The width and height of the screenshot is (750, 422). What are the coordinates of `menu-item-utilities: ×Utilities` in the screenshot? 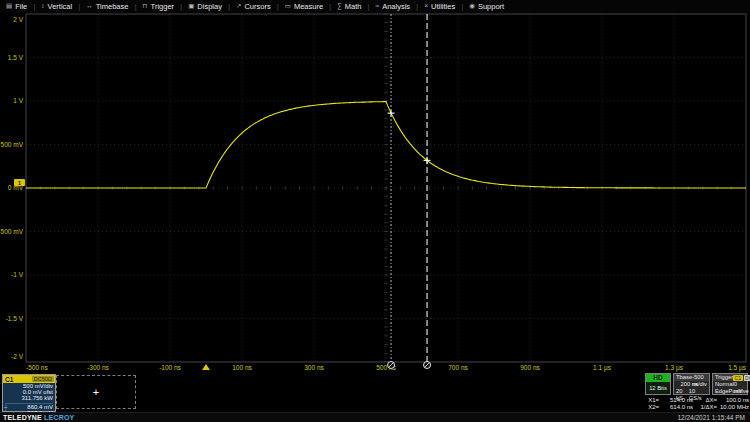 It's located at (440, 6).